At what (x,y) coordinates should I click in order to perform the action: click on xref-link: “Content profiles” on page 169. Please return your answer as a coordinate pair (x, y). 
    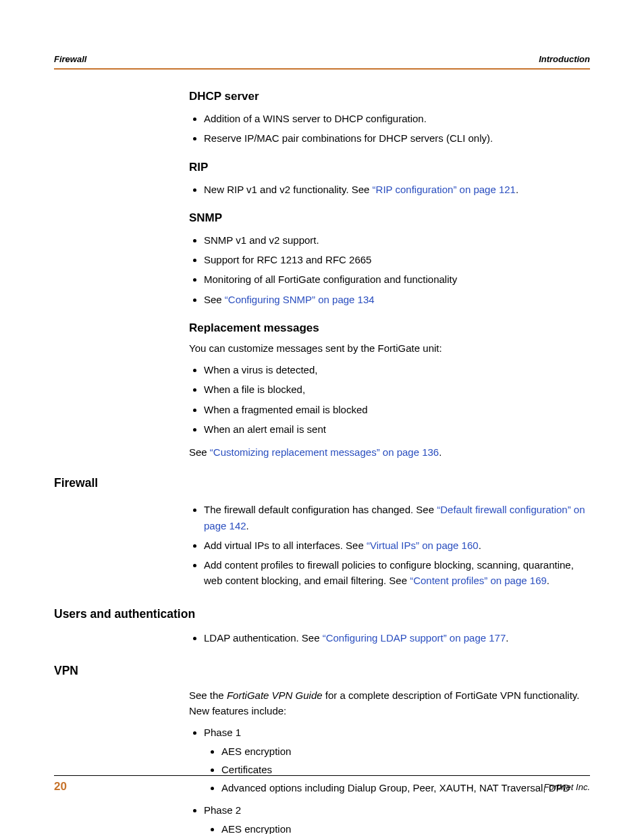
    Looking at the image, I should click on (478, 581).